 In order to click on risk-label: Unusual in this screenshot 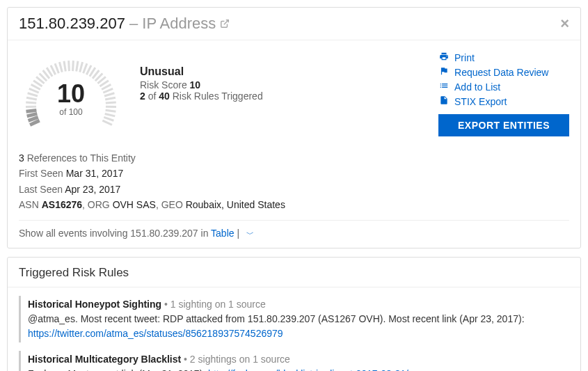, I will do `click(209, 72)`.